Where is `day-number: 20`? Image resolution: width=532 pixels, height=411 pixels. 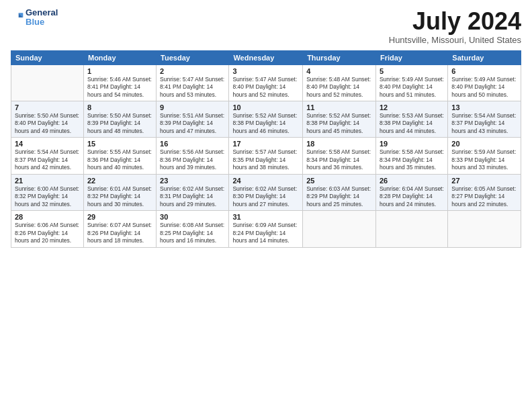 day-number: 20 is located at coordinates (484, 144).